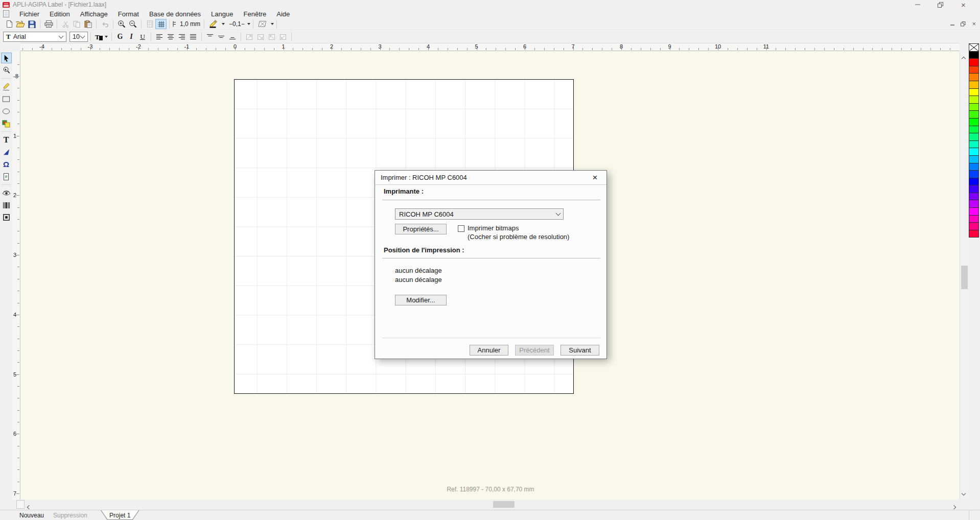 This screenshot has width=980, height=520. I want to click on zoom-in-button, so click(122, 24).